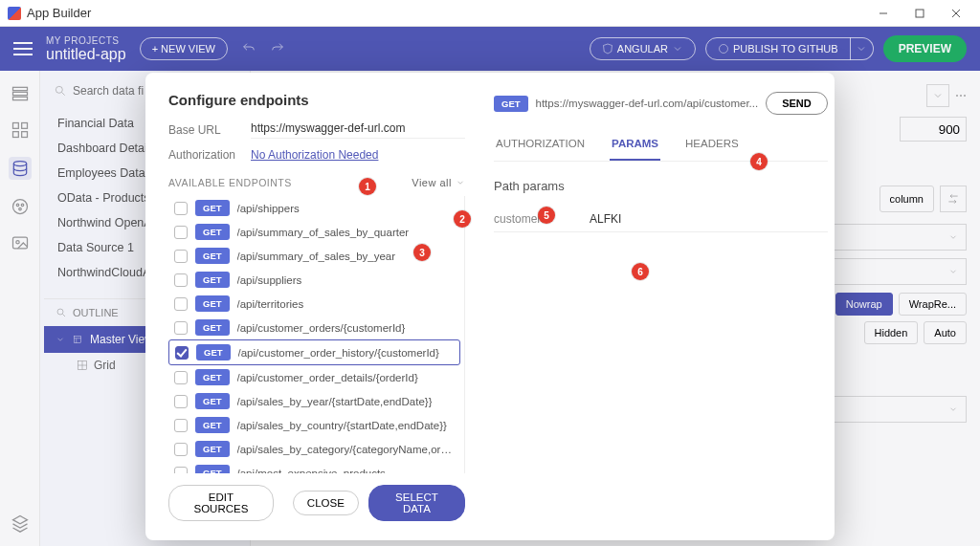 This screenshot has width=980, height=546. What do you see at coordinates (864, 304) in the screenshot?
I see `nowrap-button: Nowrap` at bounding box center [864, 304].